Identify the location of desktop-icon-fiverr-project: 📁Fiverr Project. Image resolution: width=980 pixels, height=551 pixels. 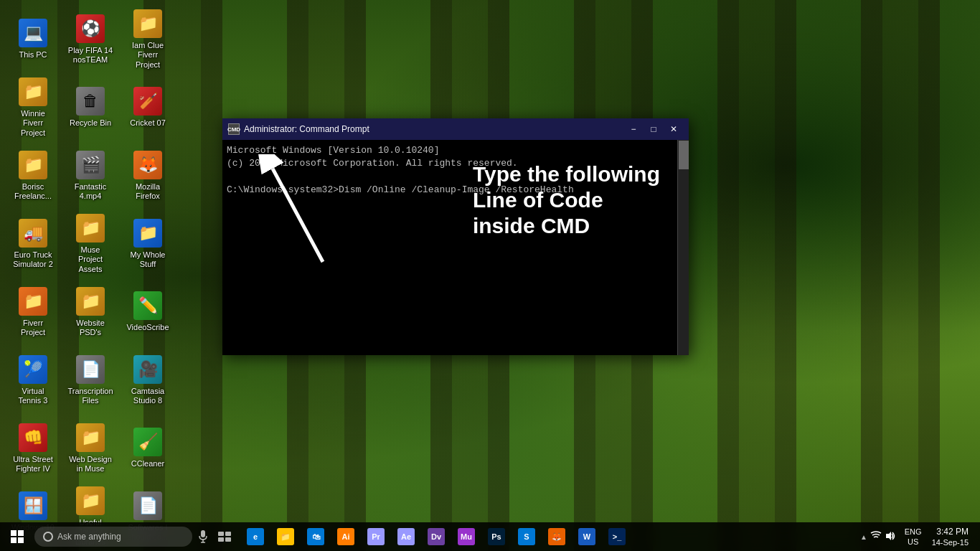
(33, 312).